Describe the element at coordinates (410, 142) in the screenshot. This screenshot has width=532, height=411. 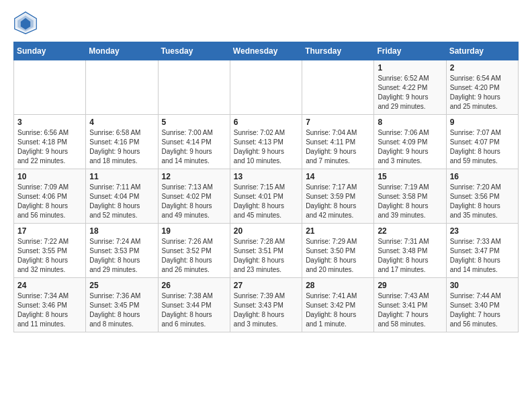
I see `calendar-day-8: 8Sunrise: 7:06 AM Sunset: 4:09 PM Daylig…` at that location.